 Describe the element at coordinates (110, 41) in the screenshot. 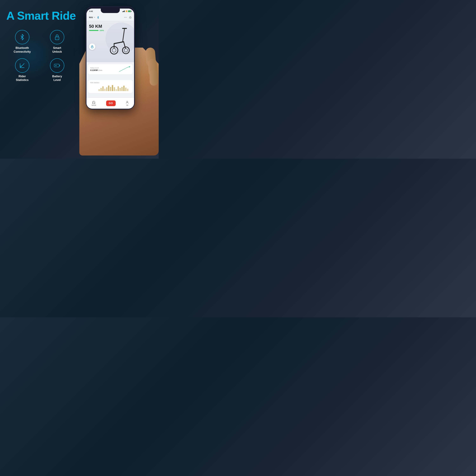

I see `vehicle-area: 50 KM 100%` at that location.